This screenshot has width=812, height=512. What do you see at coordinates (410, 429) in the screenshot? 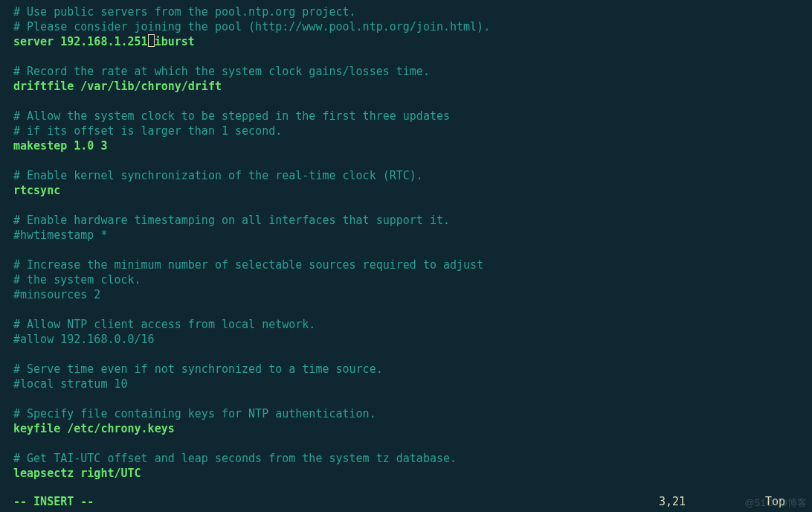
I see `editor-line: keyfile /etc/chrony.keys` at bounding box center [410, 429].